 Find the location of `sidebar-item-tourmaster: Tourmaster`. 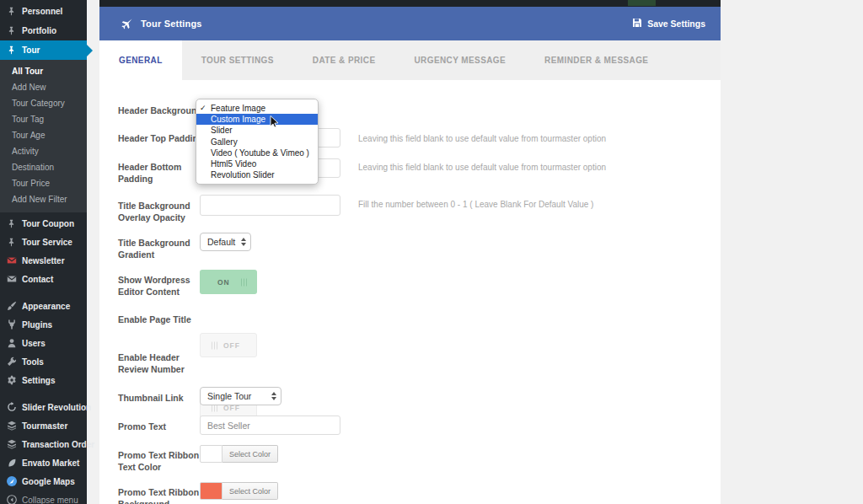

sidebar-item-tourmaster: Tourmaster is located at coordinates (44, 426).